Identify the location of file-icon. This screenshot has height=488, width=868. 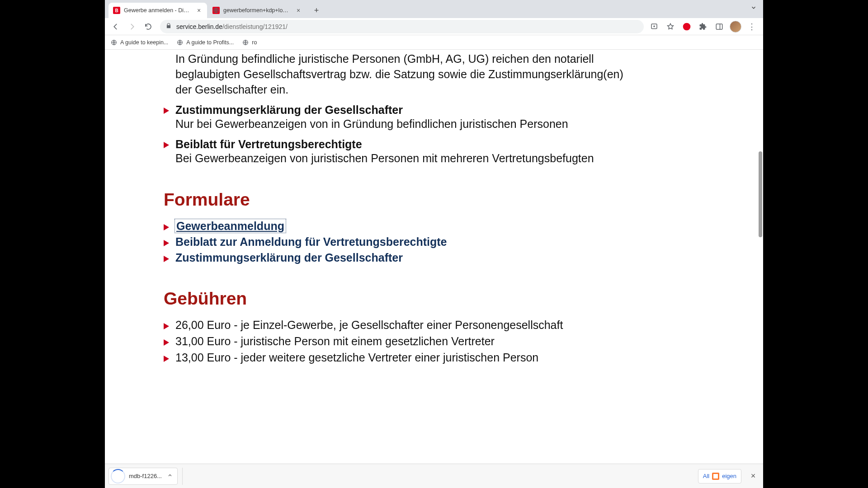
(716, 476).